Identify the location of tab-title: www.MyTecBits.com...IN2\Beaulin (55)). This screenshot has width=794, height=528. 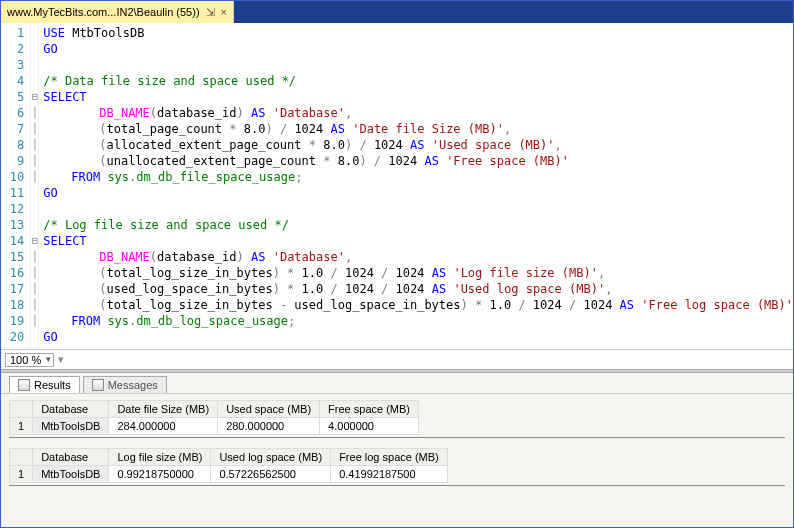
(104, 12).